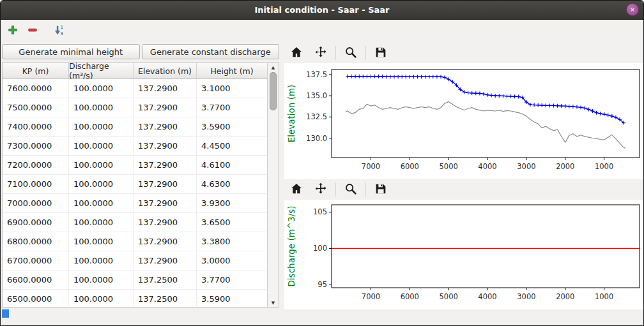  Describe the element at coordinates (135, 223) in the screenshot. I see `table-row: 6900.0000100.0000137.29003.6500` at that location.